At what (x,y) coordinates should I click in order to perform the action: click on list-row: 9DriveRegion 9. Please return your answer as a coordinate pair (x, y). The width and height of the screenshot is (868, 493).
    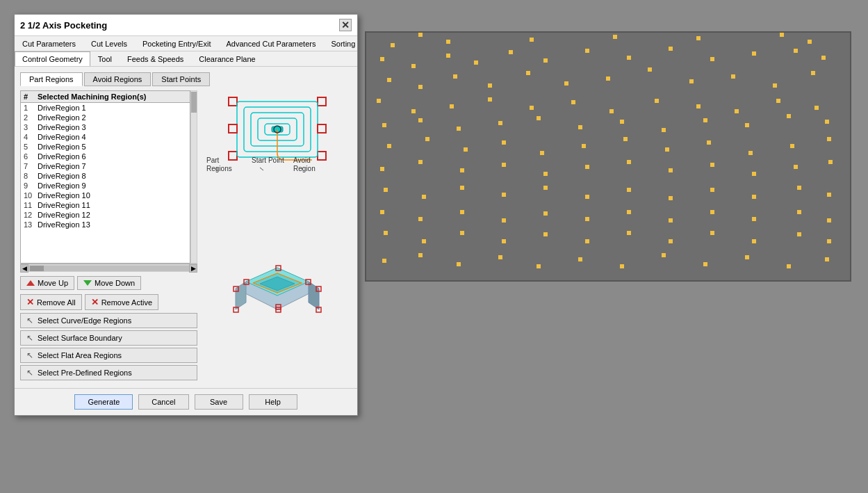
    Looking at the image, I should click on (106, 186).